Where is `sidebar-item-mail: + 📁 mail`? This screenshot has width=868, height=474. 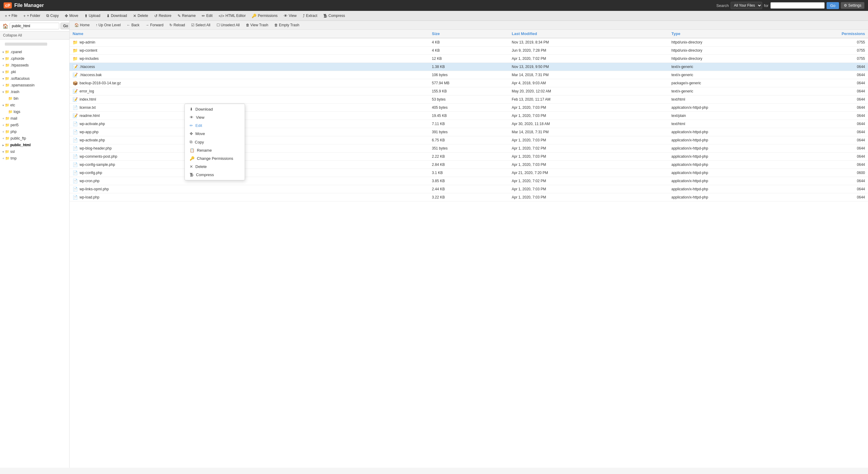 sidebar-item-mail: + 📁 mail is located at coordinates (35, 118).